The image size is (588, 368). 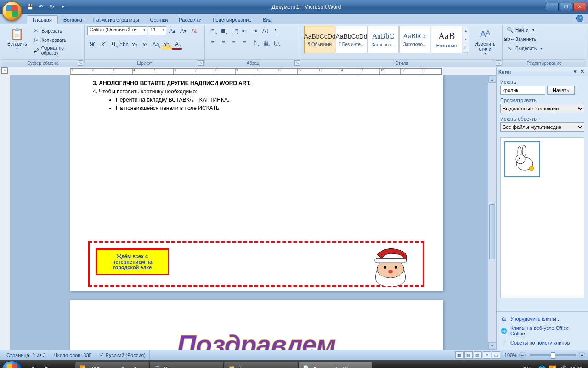 What do you see at coordinates (492, 79) in the screenshot?
I see `scroll-up-button: ▴` at bounding box center [492, 79].